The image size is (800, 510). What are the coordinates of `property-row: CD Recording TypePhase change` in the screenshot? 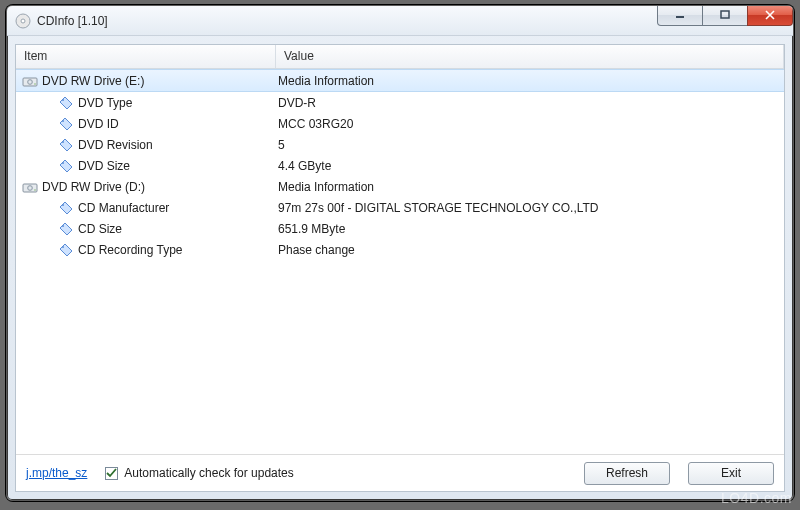 It's located at (400, 250).